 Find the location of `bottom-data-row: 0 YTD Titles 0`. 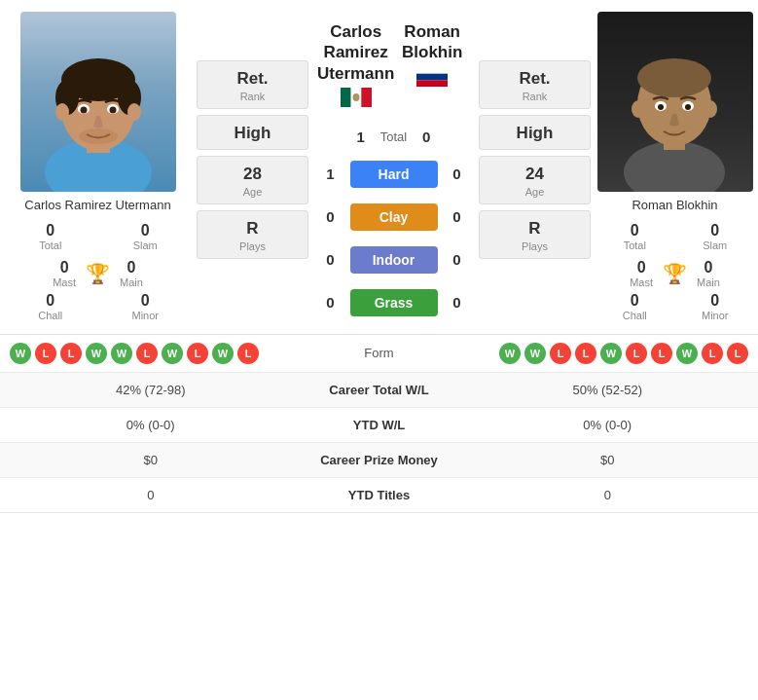

bottom-data-row: 0 YTD Titles 0 is located at coordinates (379, 496).